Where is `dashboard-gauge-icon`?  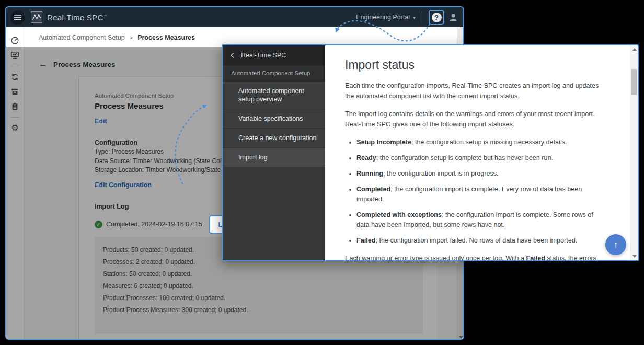 dashboard-gauge-icon is located at coordinates (15, 40).